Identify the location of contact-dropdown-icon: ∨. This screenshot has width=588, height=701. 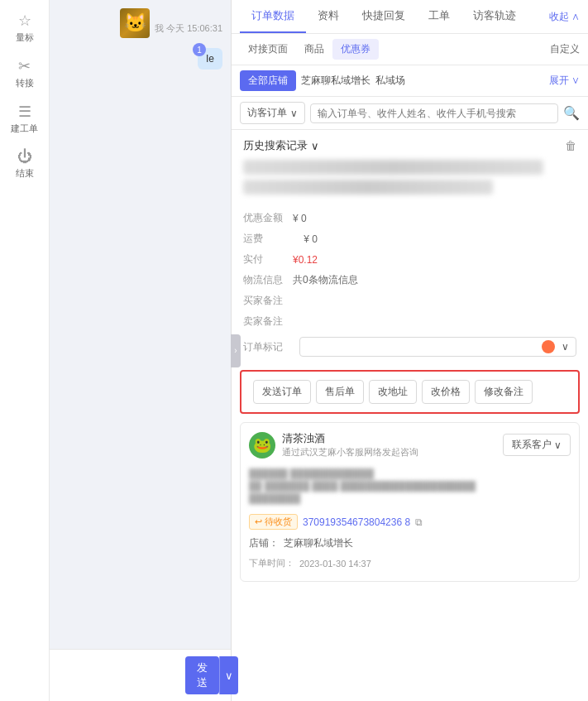
(557, 445).